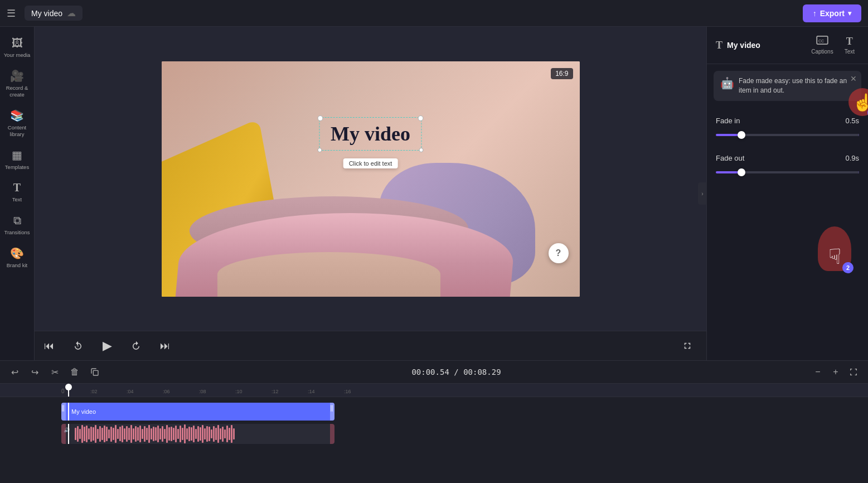 The width and height of the screenshot is (868, 483). I want to click on cursor-badge-2: 2, so click(848, 268).